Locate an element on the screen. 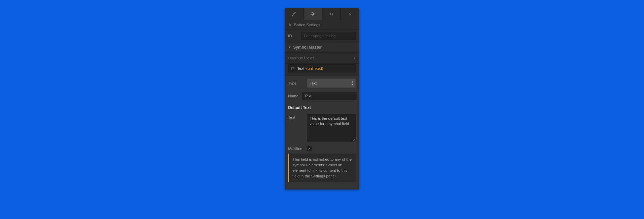 This screenshot has width=644, height=219. pointer-icon is located at coordinates (290, 25).